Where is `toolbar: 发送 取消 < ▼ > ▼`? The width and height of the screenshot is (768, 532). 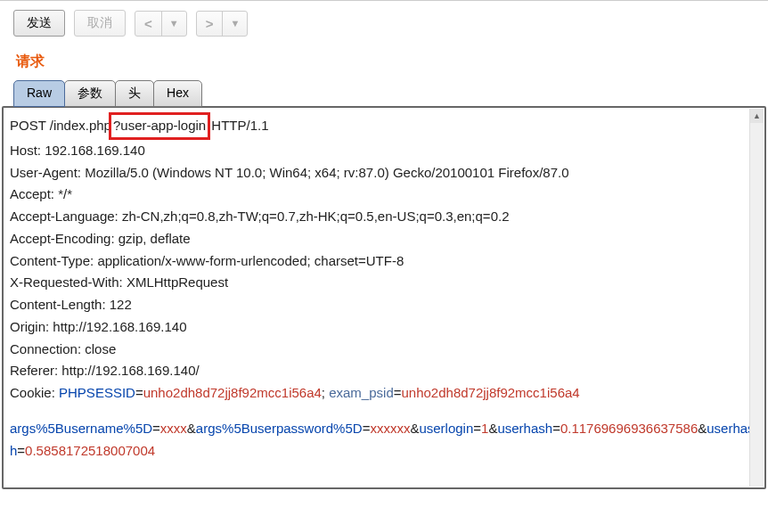 toolbar: 发送 取消 < ▼ > ▼ is located at coordinates (384, 23).